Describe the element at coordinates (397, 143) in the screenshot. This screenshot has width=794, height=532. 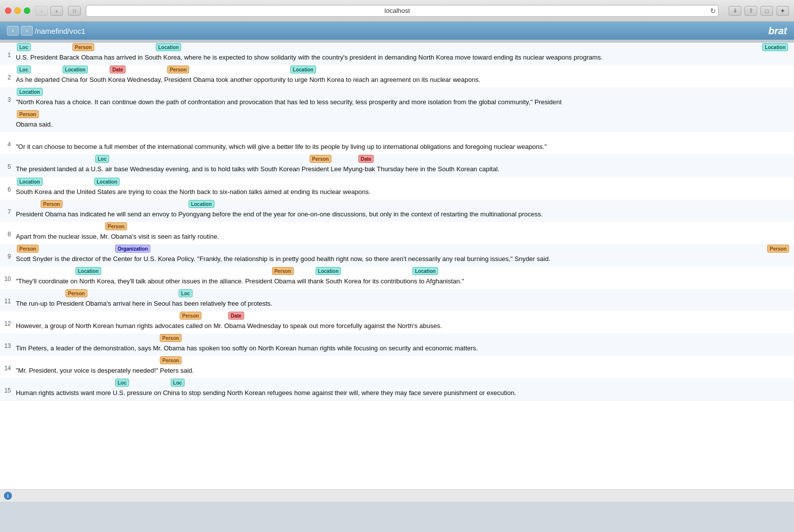
I see `sentence-row: 4 "Or it can choose to become a full mem…` at that location.